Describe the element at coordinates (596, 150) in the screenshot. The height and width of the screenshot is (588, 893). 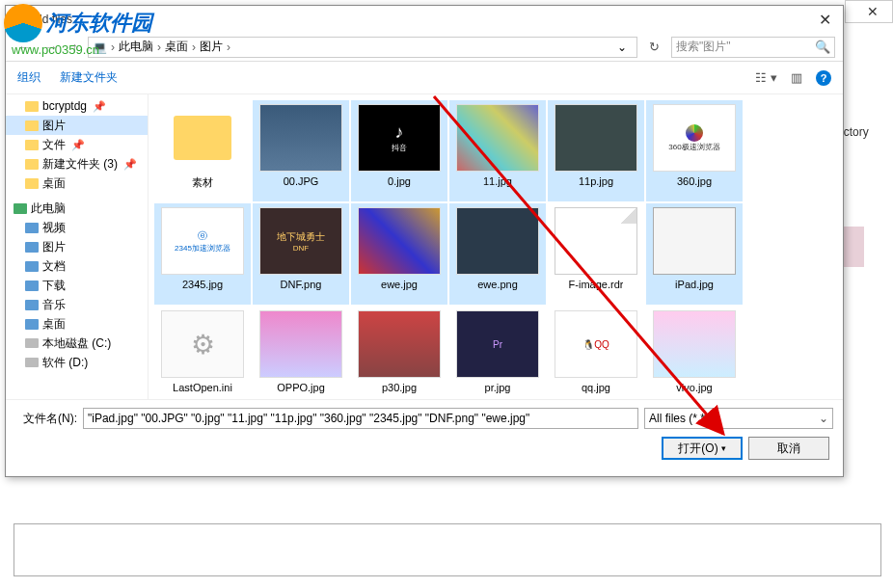
I see `file-item-11p.jpg: 11p.jpg` at that location.